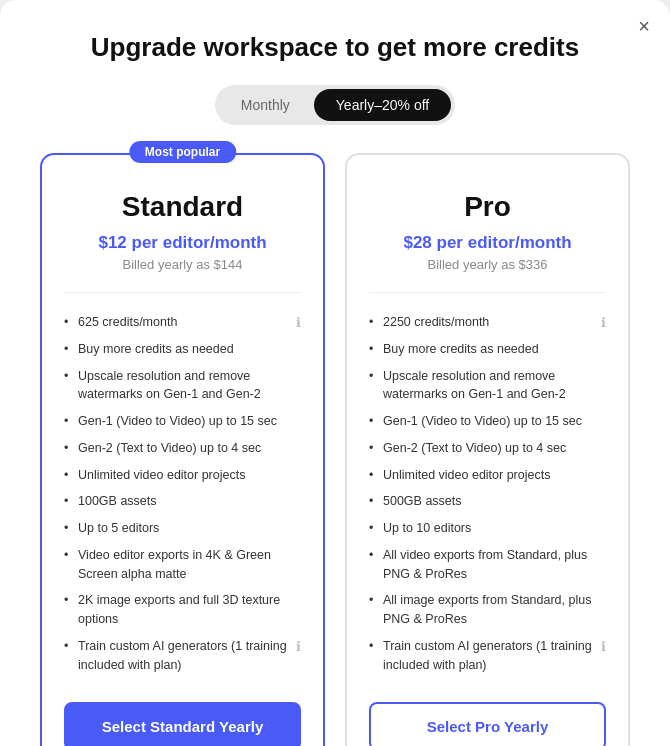 The height and width of the screenshot is (746, 670). What do you see at coordinates (182, 243) in the screenshot?
I see `plan-price: $12 per editor/month` at bounding box center [182, 243].